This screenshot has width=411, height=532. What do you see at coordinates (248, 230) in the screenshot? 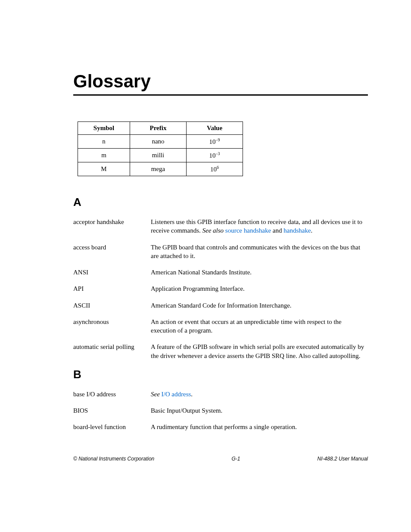
I see `link-source-handshake: source handshake` at bounding box center [248, 230].